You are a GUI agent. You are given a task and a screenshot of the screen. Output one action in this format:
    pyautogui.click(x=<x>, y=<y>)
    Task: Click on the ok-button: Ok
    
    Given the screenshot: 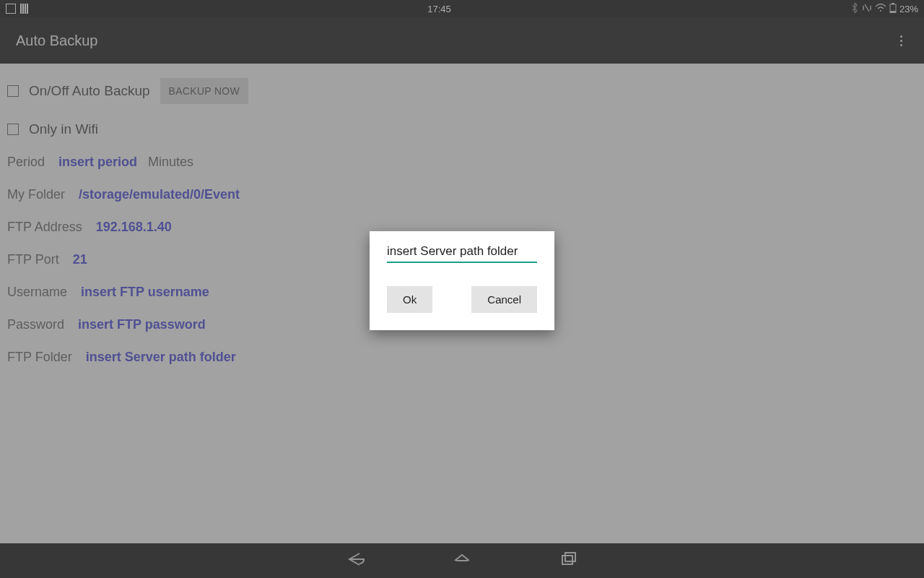 What is the action you would take?
    pyautogui.click(x=410, y=299)
    